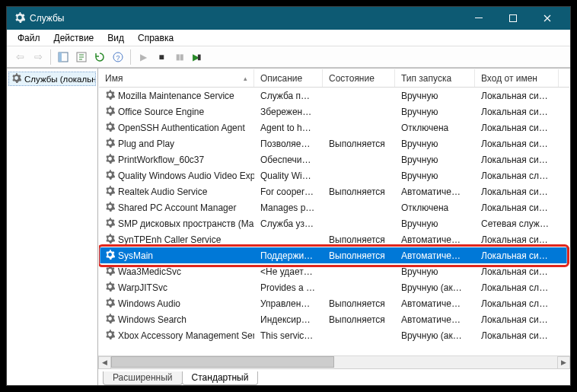 The height and width of the screenshot is (392, 577). Describe the element at coordinates (334, 362) in the screenshot. I see `horizontal-scrollbar: ◀ ▶` at that location.